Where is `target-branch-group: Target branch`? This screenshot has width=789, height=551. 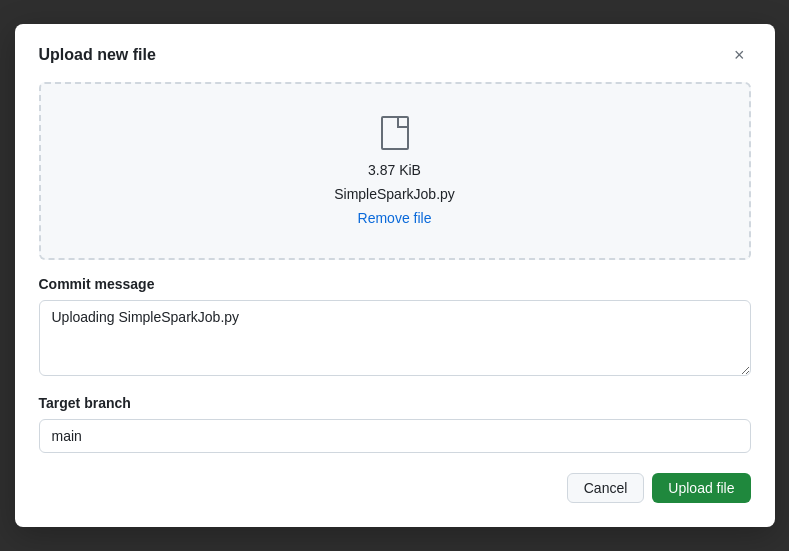
target-branch-group: Target branch is located at coordinates (395, 424).